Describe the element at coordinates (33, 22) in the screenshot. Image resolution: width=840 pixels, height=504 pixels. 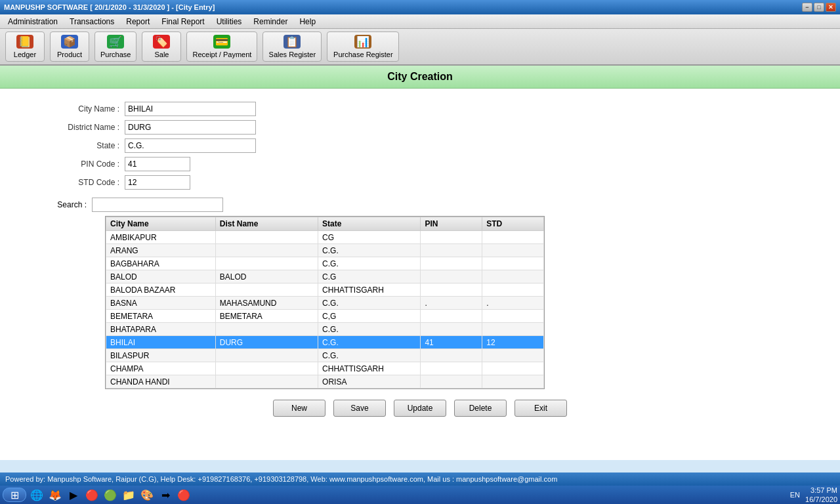
I see `menu-administration: Administration` at that location.